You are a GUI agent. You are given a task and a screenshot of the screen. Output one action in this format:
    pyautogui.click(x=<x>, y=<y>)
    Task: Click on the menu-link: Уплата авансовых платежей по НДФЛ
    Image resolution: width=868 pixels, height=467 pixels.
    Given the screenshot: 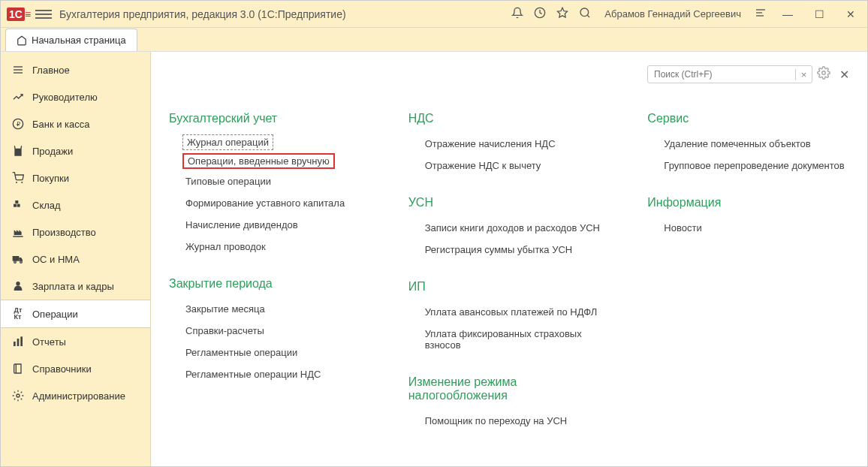 What is the action you would take?
    pyautogui.click(x=503, y=312)
    